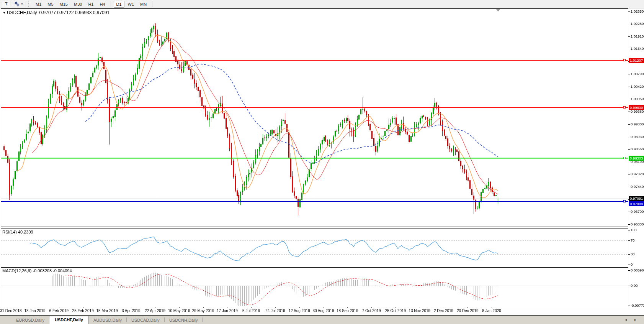 This screenshot has width=644, height=324. Describe the element at coordinates (145, 321) in the screenshot. I see `chart-tab-usdcad: USDCAD,Daily` at that location.